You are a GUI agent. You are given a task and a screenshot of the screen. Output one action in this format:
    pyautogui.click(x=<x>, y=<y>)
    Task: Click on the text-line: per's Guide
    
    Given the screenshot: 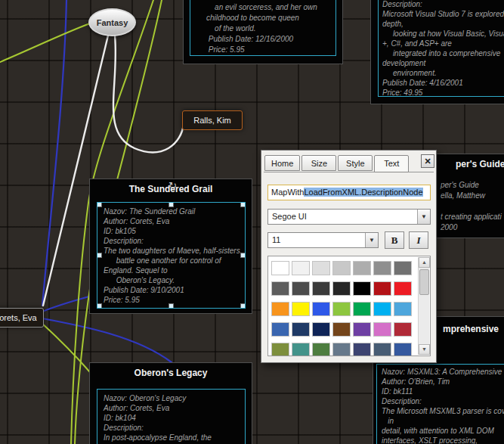 What is the action you would take?
    pyautogui.click(x=472, y=185)
    